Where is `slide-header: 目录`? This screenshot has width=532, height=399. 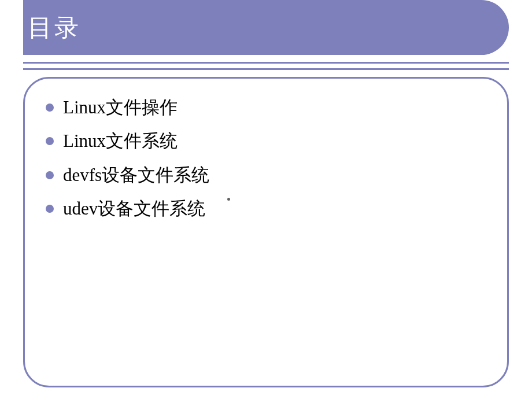 slide-header: 目录 is located at coordinates (266, 28).